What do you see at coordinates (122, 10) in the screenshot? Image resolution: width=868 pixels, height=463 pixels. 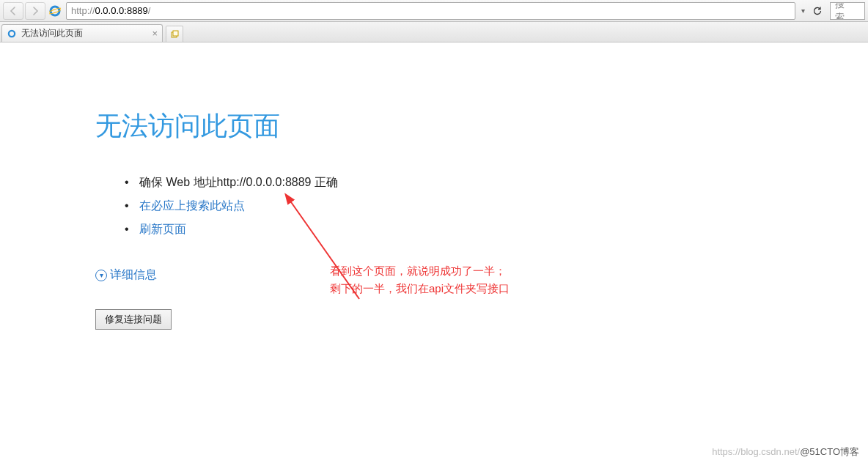 I see `url-host: 0.0.0.0:8889` at bounding box center [122, 10].